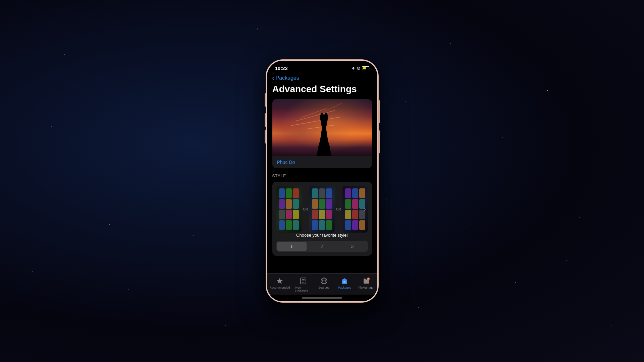 The width and height of the screenshot is (644, 362). I want to click on style-caption: Choose your favorite style!, so click(322, 235).